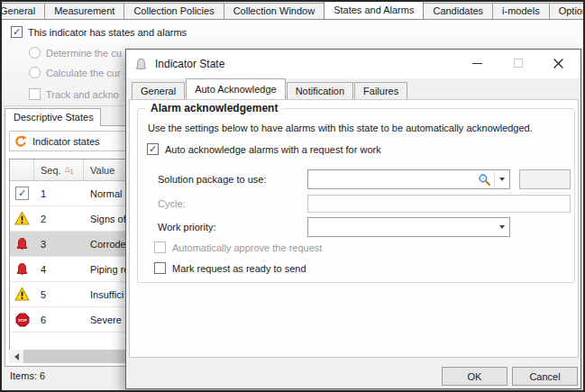  I want to click on icon-column-header, so click(22, 169).